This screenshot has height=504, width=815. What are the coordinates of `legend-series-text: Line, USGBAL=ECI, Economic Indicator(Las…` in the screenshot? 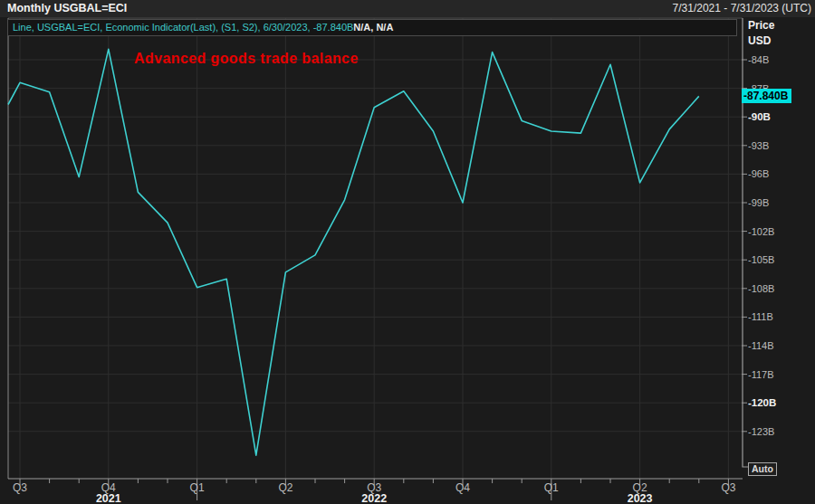 It's located at (183, 27).